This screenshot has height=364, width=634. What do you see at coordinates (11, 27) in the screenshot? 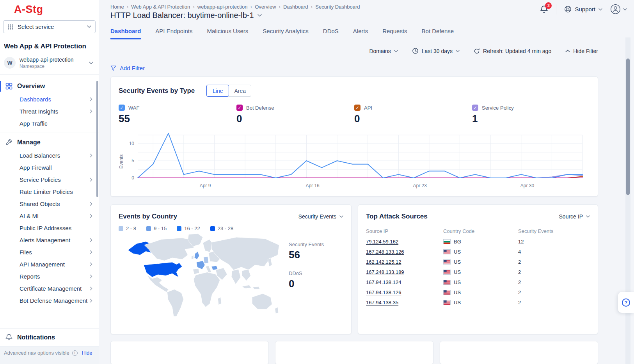
I see `apps-grid-icon` at bounding box center [11, 27].